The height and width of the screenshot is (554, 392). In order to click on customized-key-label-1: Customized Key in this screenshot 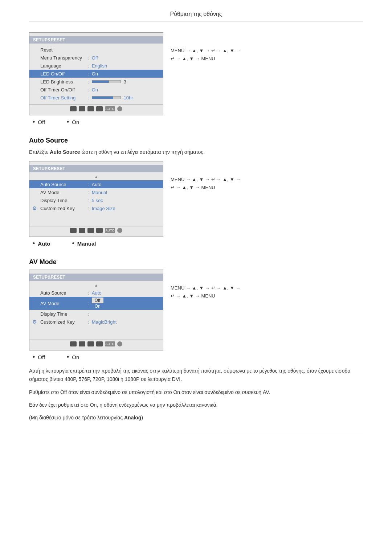, I will do `click(64, 208)`.